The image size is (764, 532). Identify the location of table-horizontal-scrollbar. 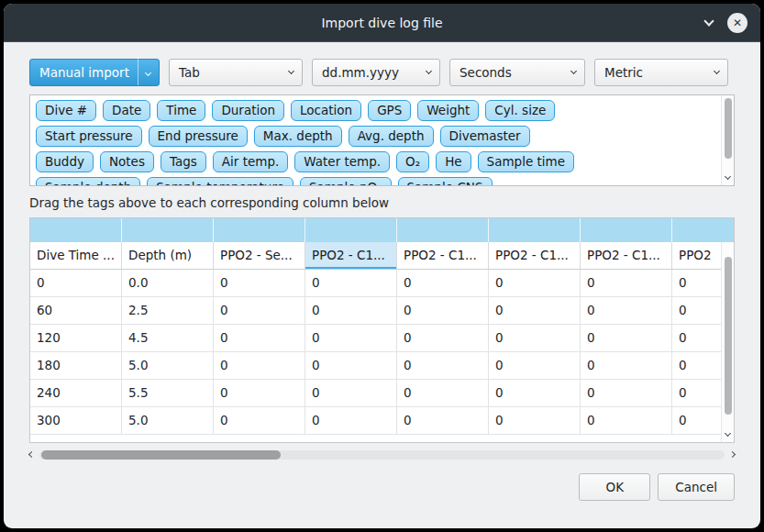
(382, 455).